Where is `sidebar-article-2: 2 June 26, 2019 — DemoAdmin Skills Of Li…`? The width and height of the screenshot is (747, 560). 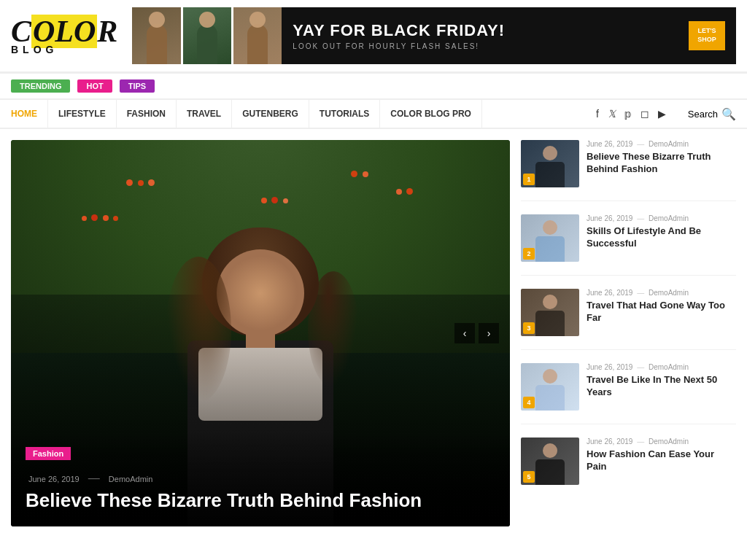 sidebar-article-2: 2 June 26, 2019 — DemoAdmin Skills Of Li… is located at coordinates (629, 245).